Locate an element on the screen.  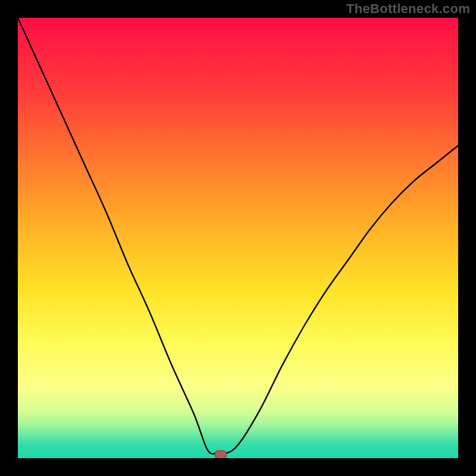
optimal-marker is located at coordinates (221, 455).